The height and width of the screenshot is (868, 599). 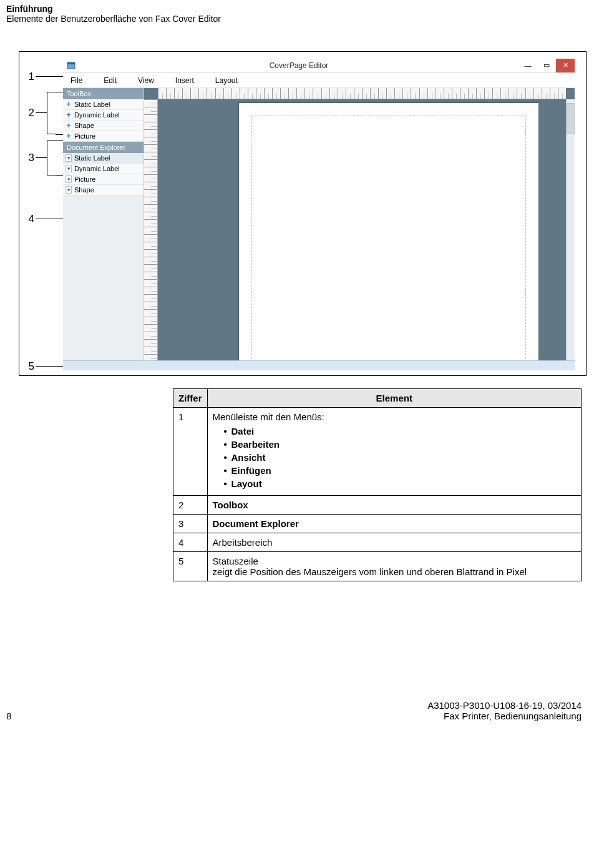 What do you see at coordinates (389, 232) in the screenshot?
I see `page-paper` at bounding box center [389, 232].